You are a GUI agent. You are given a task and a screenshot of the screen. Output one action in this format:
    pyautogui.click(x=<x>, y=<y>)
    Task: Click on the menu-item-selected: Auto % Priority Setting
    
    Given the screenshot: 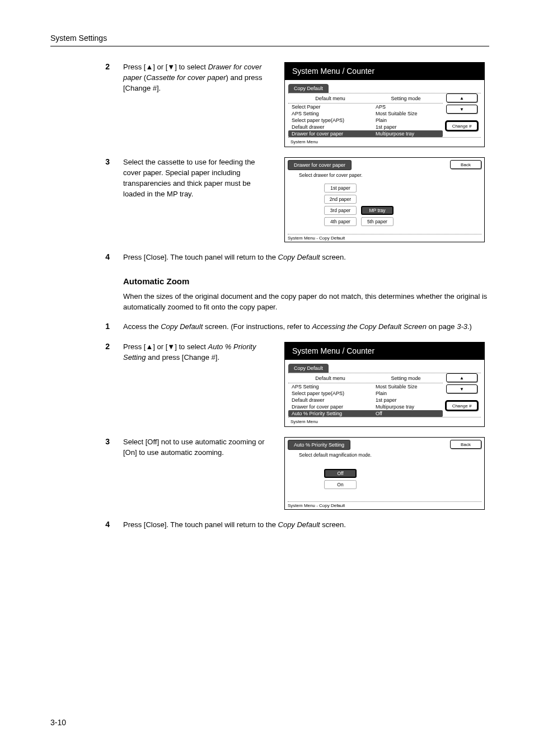 What is the action you would take?
    pyautogui.click(x=334, y=414)
    